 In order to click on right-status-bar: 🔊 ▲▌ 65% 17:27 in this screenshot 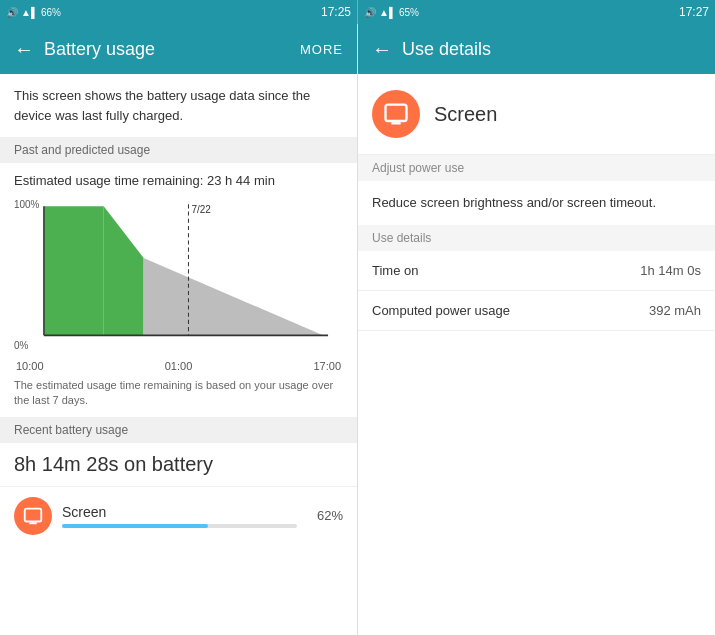, I will do `click(536, 12)`.